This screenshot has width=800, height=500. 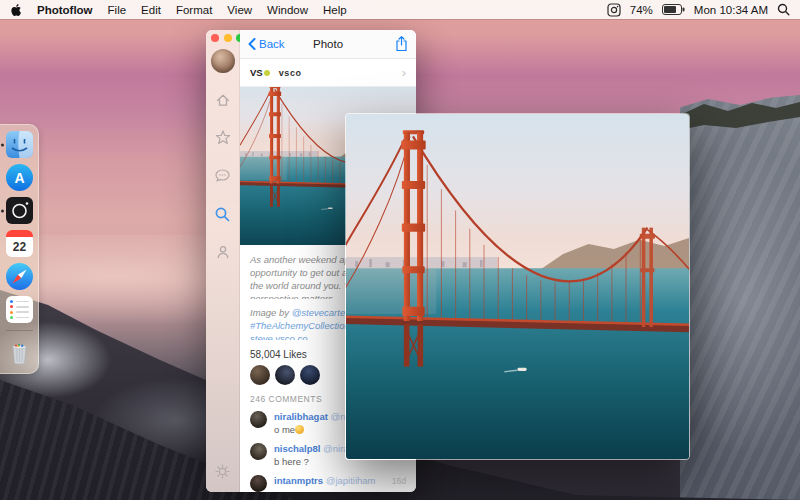 What do you see at coordinates (20, 247) in the screenshot?
I see `calendar-day: 22` at bounding box center [20, 247].